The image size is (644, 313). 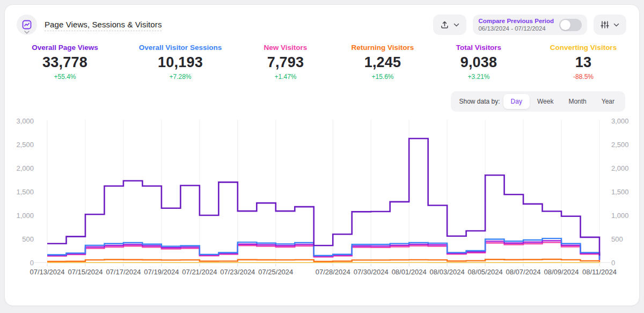 I want to click on svg-text: 07/30/2024, so click(x=371, y=272).